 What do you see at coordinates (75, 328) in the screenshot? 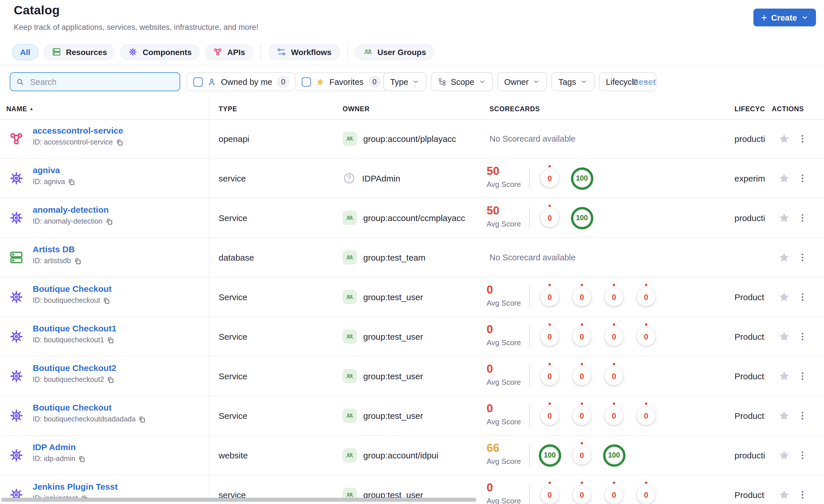
I see `entity-name-link: Boutique Checkout1` at bounding box center [75, 328].